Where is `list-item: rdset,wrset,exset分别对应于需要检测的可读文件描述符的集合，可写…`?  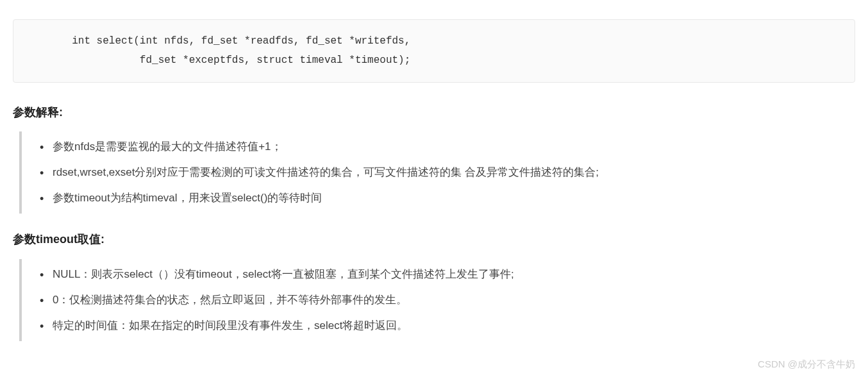 list-item: rdset,wrset,exset分别对应于需要检测的可读文件描述符的集合，可写… is located at coordinates (454, 173).